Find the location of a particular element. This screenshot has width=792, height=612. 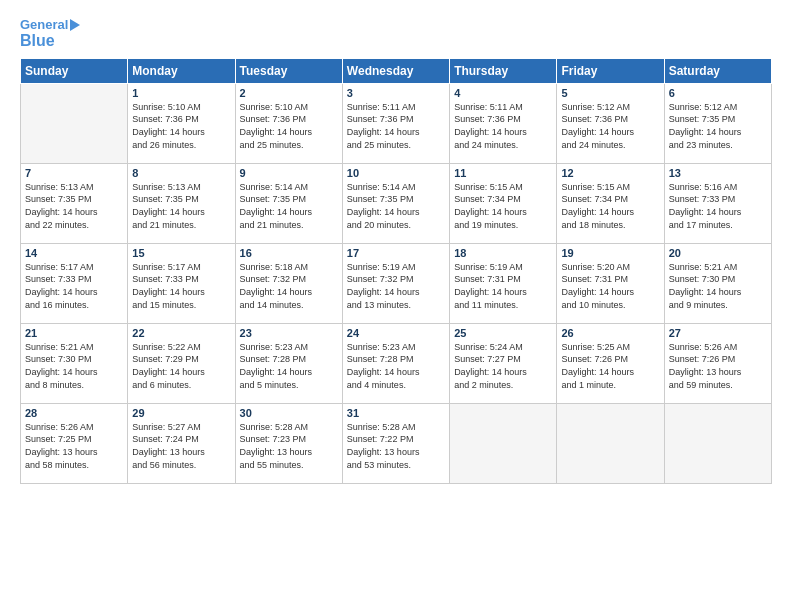

calendar-cell: 9Sunrise: 5:14 AM Sunset: 7:35 PM Daylig… is located at coordinates (288, 203).